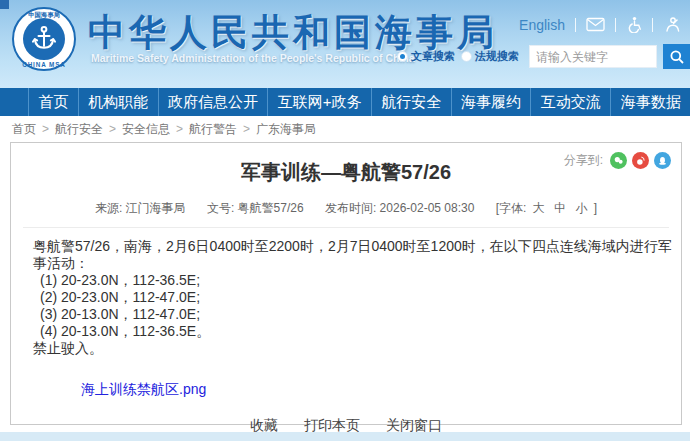  What do you see at coordinates (650, 102) in the screenshot?
I see `nav-item-data: 海事数据` at bounding box center [650, 102].